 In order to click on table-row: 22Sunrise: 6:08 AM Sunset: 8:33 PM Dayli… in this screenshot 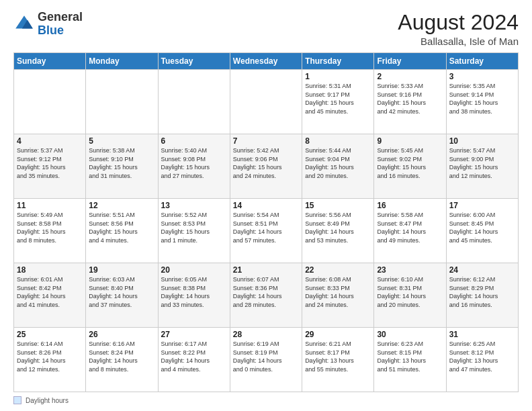, I will do `click(339, 295)`.